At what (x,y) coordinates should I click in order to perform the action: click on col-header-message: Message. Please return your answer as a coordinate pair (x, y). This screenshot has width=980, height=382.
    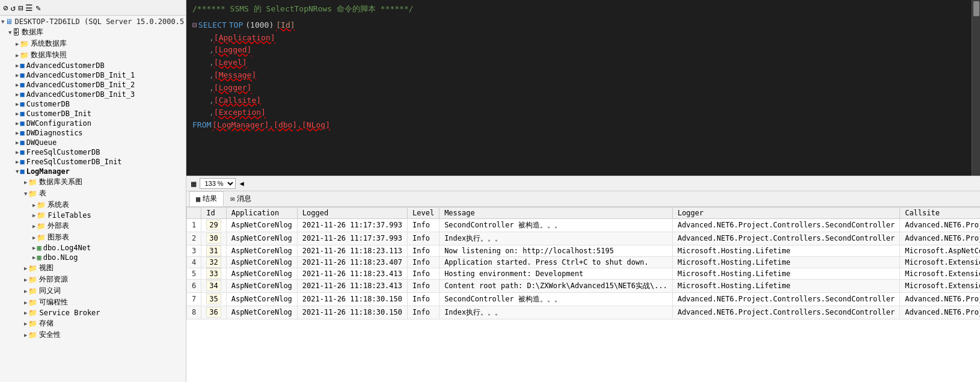
    Looking at the image, I should click on (556, 213).